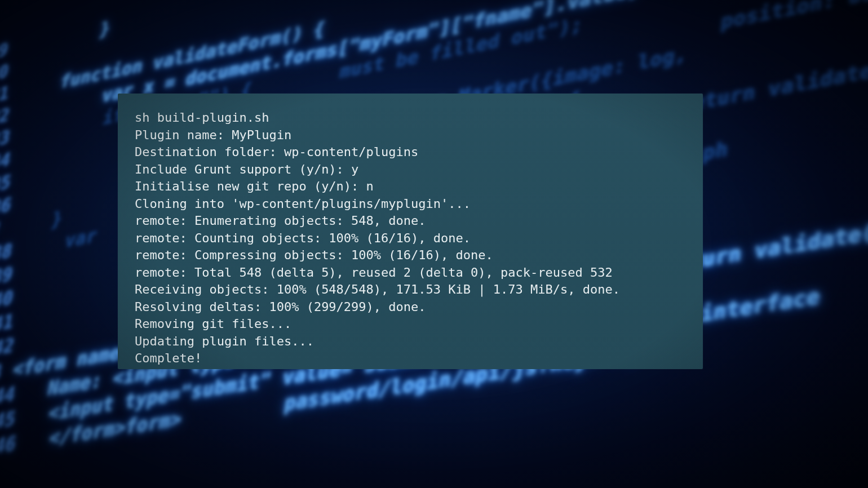 This screenshot has width=868, height=488. I want to click on terminal-line: remote: Compressing objects: 100% (16/16…, so click(410, 256).